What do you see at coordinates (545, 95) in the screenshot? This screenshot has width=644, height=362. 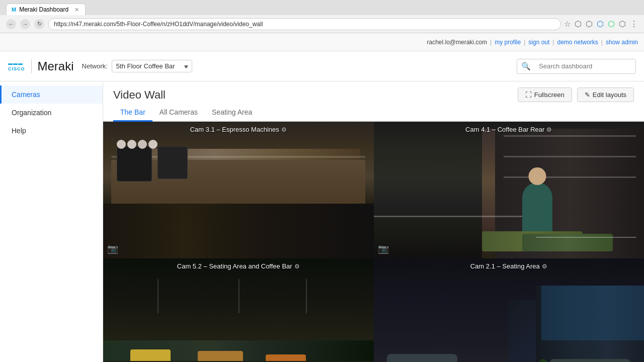 I see `fullscreen-button: ⛶ Fullscreen` at bounding box center [545, 95].